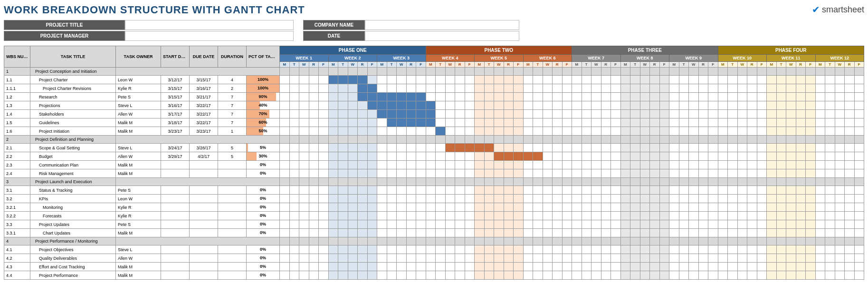 The height and width of the screenshot is (294, 868). What do you see at coordinates (139, 123) in the screenshot?
I see `owner-cell: Malik M` at bounding box center [139, 123].